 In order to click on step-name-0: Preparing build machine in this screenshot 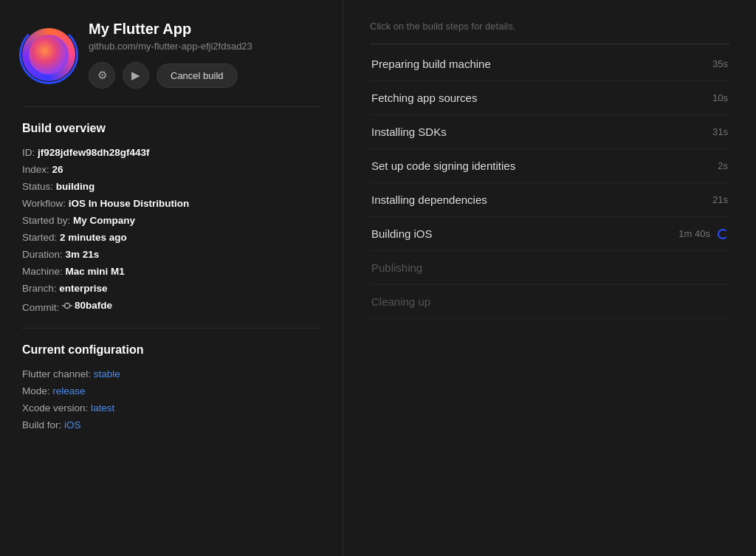, I will do `click(431, 64)`.